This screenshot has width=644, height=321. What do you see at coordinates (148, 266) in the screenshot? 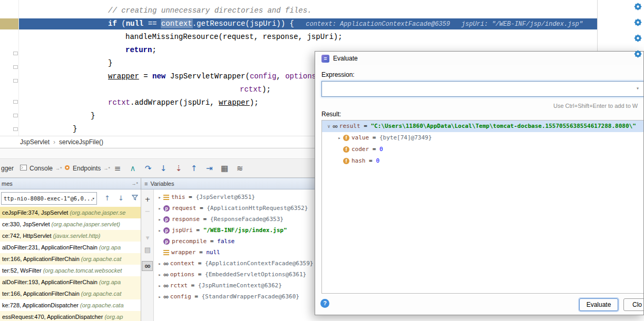
I see `show-watches-icon: oo` at bounding box center [148, 266].